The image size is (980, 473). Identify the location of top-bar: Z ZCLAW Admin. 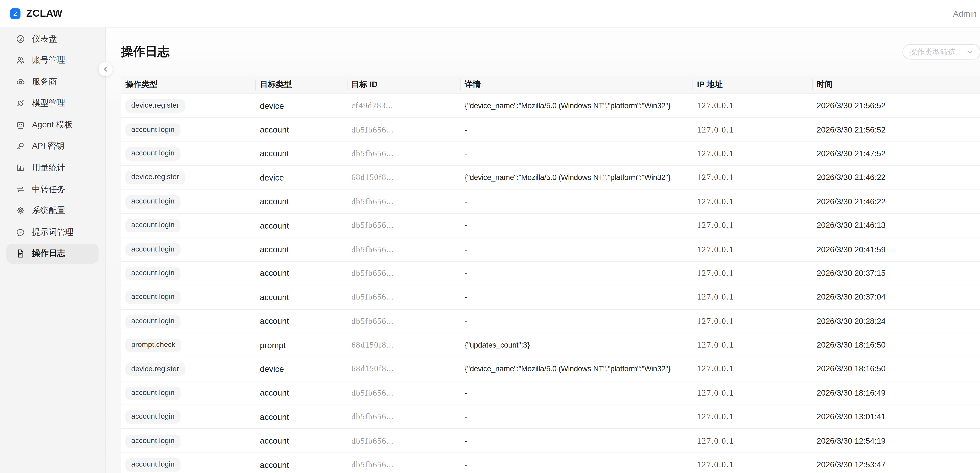
(490, 14).